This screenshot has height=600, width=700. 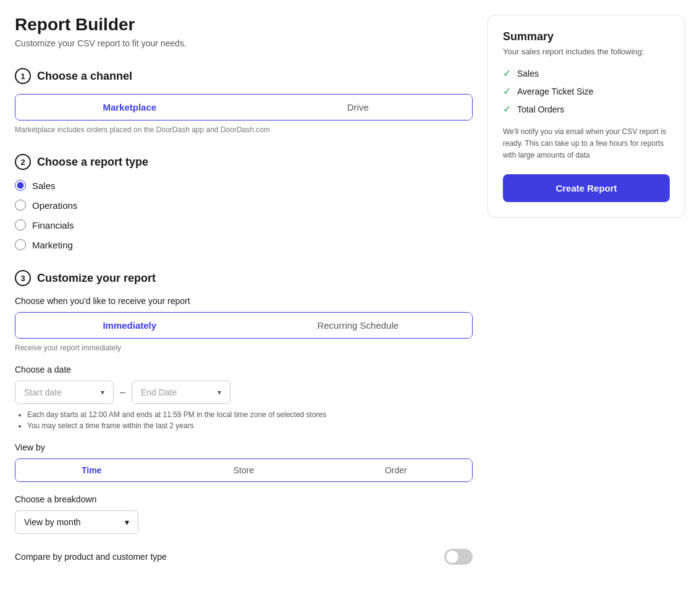 What do you see at coordinates (20, 245) in the screenshot?
I see `radio-marketing` at bounding box center [20, 245].